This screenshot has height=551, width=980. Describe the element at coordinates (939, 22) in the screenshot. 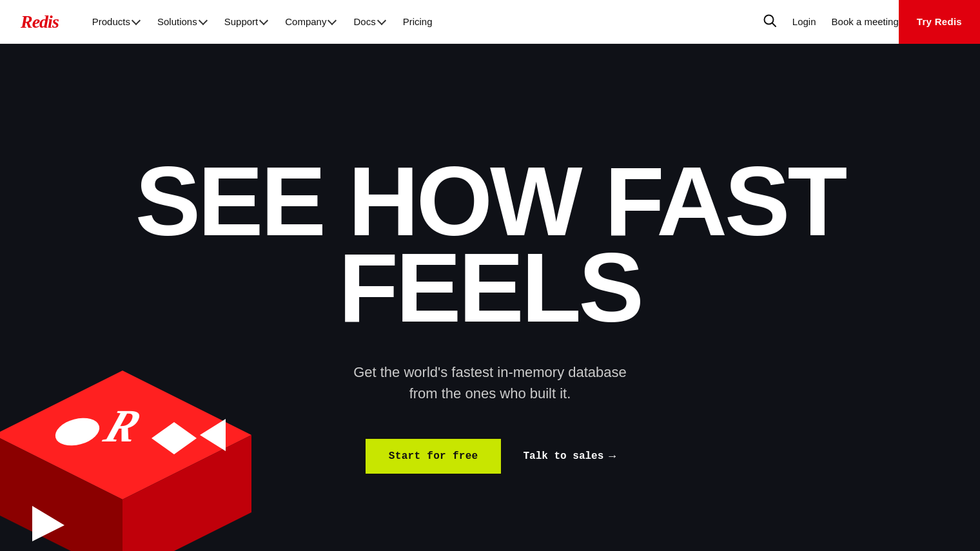

I see `try-redis-button: Try Redis` at that location.